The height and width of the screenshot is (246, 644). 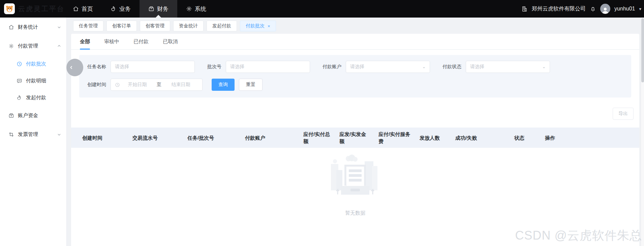 What do you see at coordinates (642, 132) in the screenshot?
I see `scrollbar-track` at bounding box center [642, 132].